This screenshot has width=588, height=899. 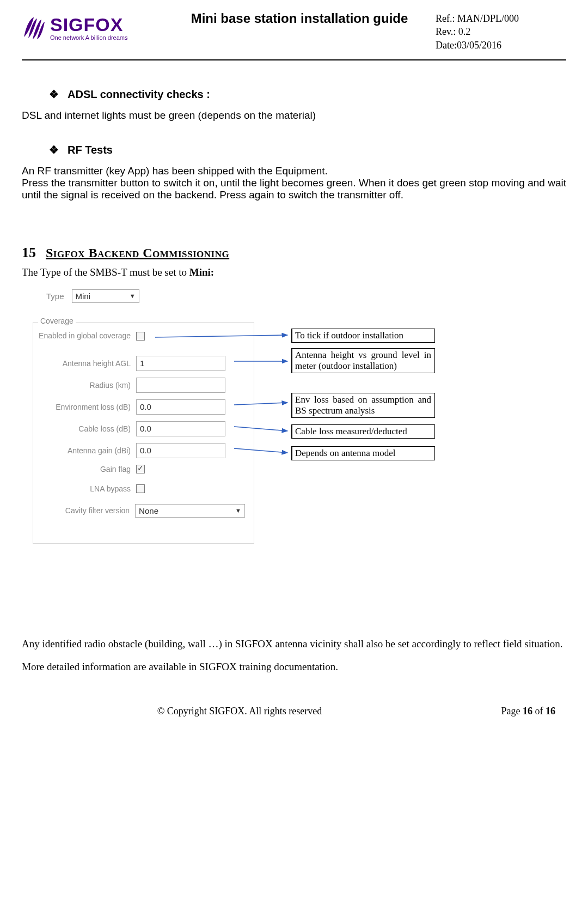 What do you see at coordinates (294, 253) in the screenshot?
I see `heading-section-15: 15 Sigfox Backend Commissioning` at bounding box center [294, 253].